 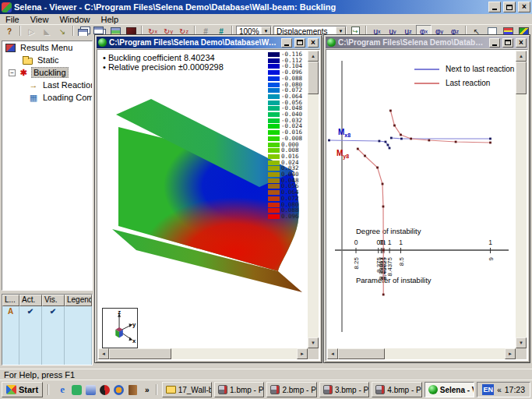 I want to click on task-button-1-bmp-paint: 1.bmp - Paint, so click(x=239, y=390).